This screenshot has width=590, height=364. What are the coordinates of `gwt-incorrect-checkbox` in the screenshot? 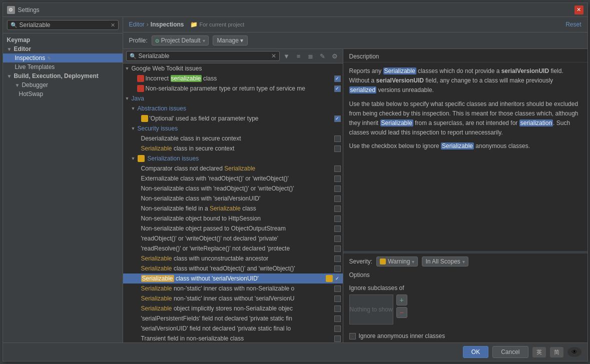 It's located at (337, 79).